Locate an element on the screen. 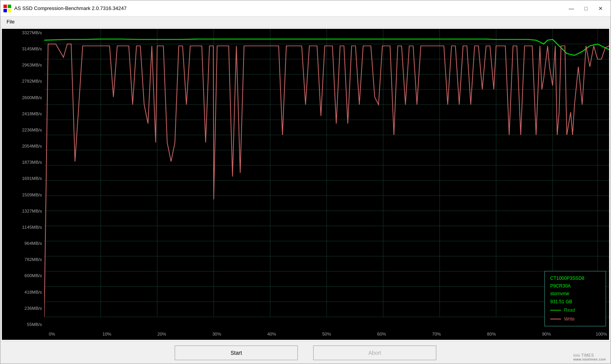  window-title: AS SSD Compression-Benchmark 2.0.7316.34… is located at coordinates (70, 8).